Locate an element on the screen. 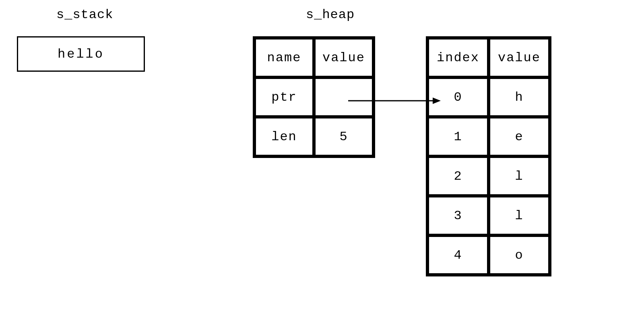 Image resolution: width=644 pixels, height=324 pixels. heap-buffer-row-index: 1 is located at coordinates (458, 137).